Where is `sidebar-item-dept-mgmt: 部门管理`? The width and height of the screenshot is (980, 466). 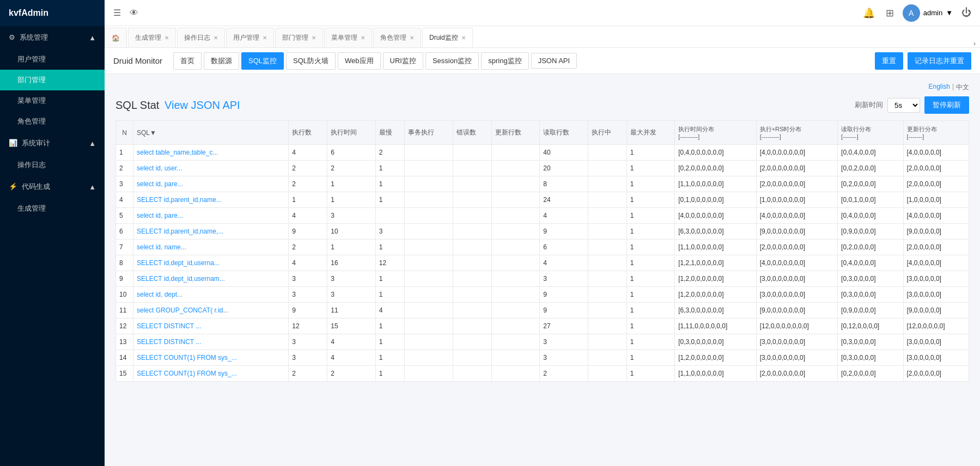
sidebar-item-dept-mgmt: 部门管理 is located at coordinates (52, 80).